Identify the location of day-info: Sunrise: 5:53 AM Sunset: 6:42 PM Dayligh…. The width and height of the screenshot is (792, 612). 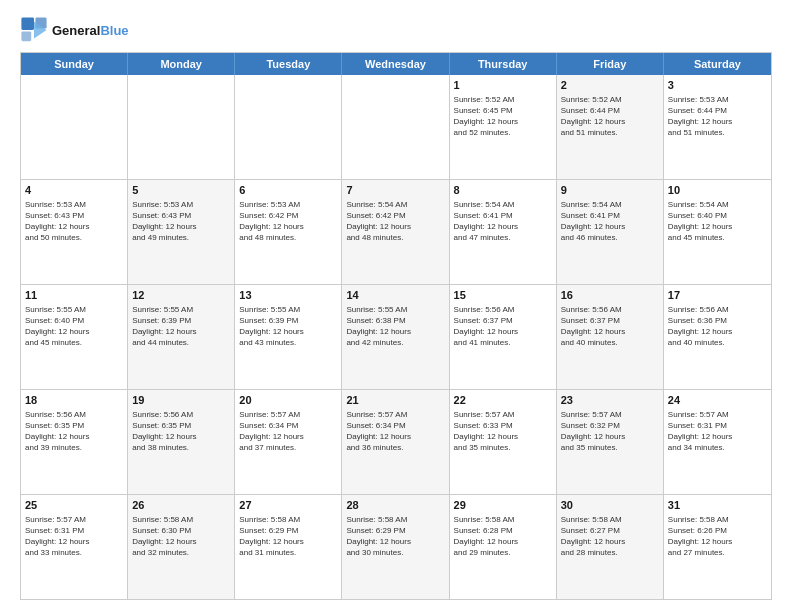
(288, 222).